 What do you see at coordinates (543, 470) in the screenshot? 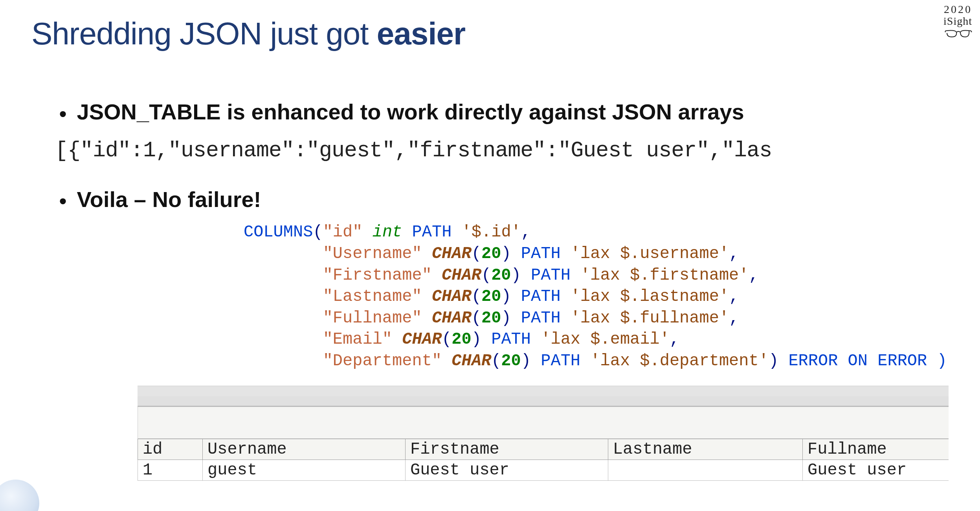
I see `table-row: 1guestGuest user Guest user` at bounding box center [543, 470].